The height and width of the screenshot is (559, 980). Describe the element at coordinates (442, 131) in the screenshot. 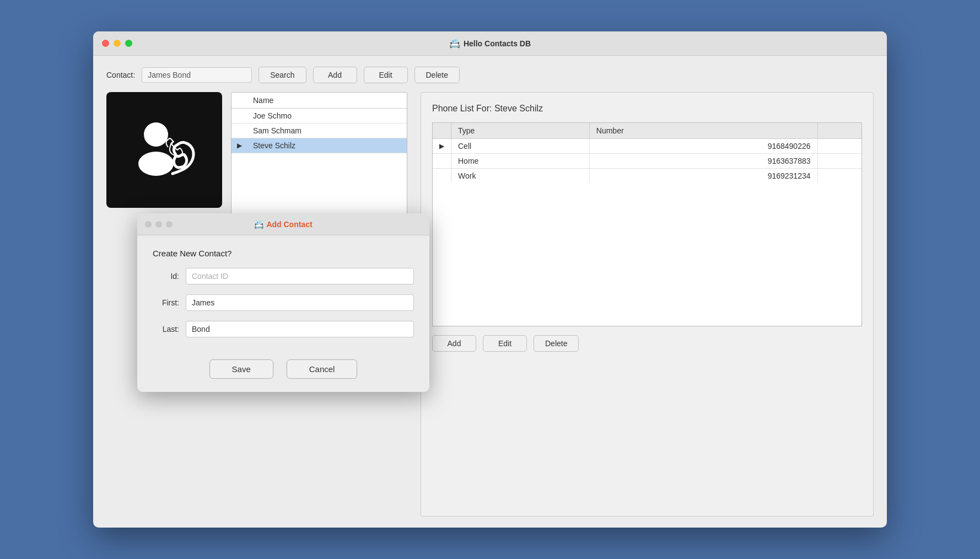

I see `phone-arrow-col-header` at that location.